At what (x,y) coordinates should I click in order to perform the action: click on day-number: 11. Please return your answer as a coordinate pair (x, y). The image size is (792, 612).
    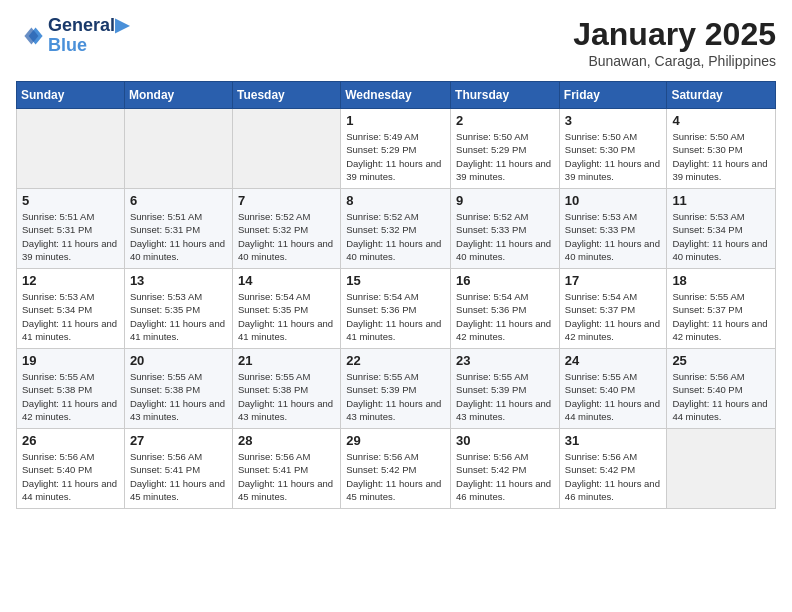
    Looking at the image, I should click on (721, 200).